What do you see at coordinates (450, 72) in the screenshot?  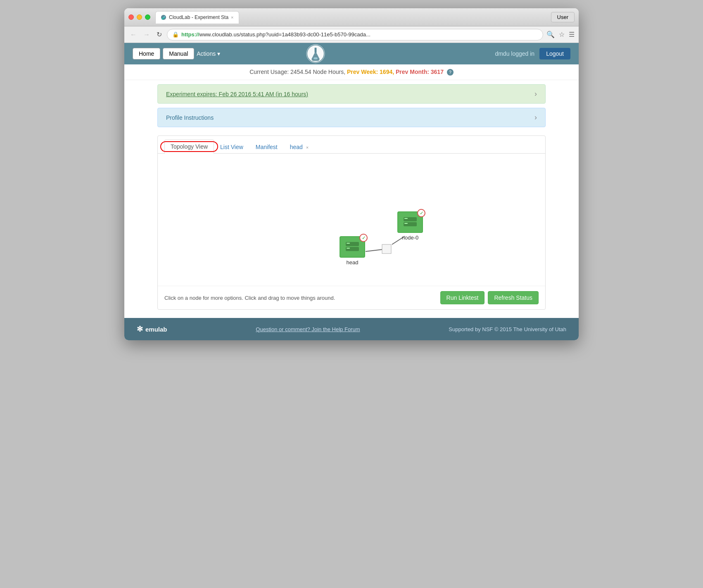 I see `usage-help-icon: ?` at bounding box center [450, 72].